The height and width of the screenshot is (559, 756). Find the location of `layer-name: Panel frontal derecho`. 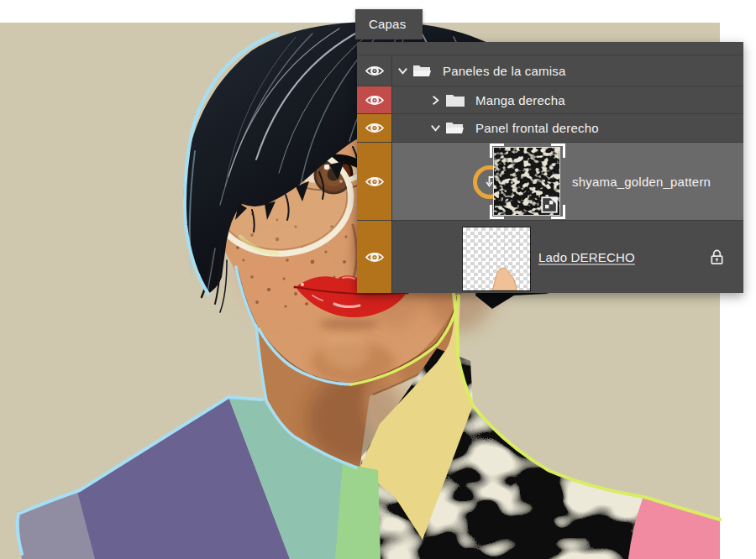

layer-name: Panel frontal derecho is located at coordinates (538, 128).